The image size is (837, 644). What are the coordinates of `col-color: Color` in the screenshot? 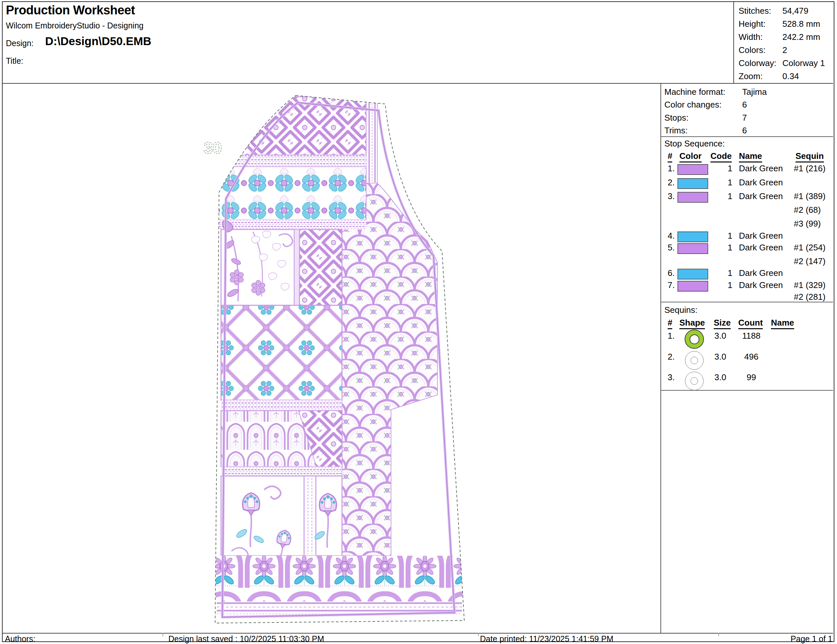 It's located at (691, 157).